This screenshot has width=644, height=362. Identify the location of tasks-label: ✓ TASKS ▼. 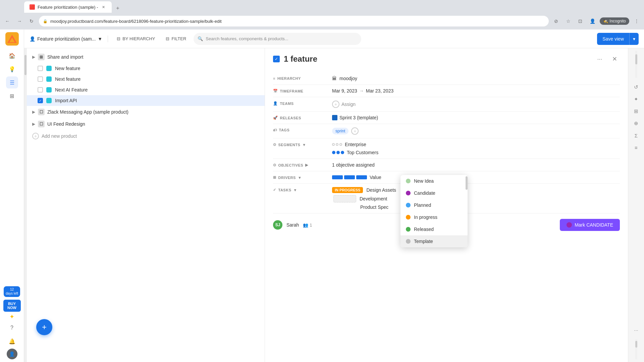
(300, 190).